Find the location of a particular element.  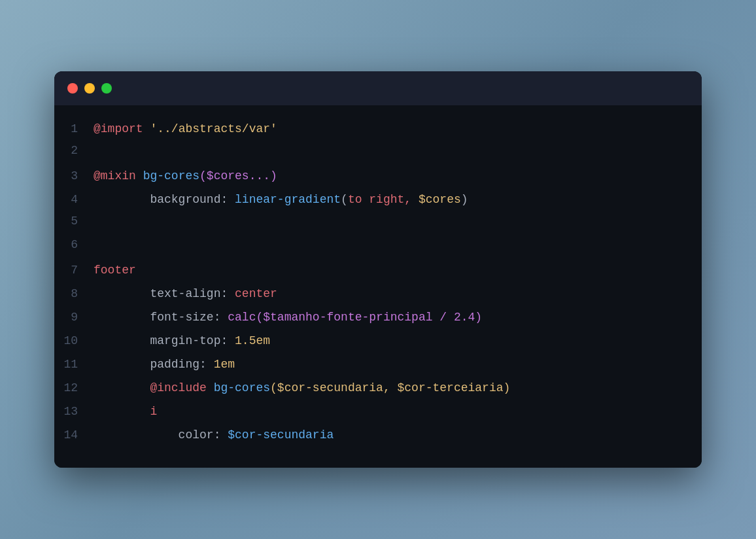

line-content: text-align: center is located at coordinates (186, 294).